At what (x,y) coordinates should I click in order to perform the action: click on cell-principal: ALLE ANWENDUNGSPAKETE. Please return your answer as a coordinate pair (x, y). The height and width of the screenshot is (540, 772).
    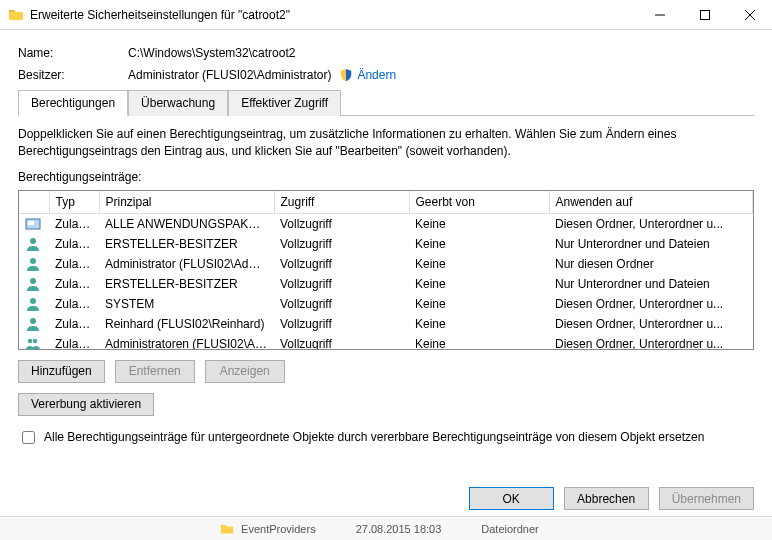
    Looking at the image, I should click on (186, 224).